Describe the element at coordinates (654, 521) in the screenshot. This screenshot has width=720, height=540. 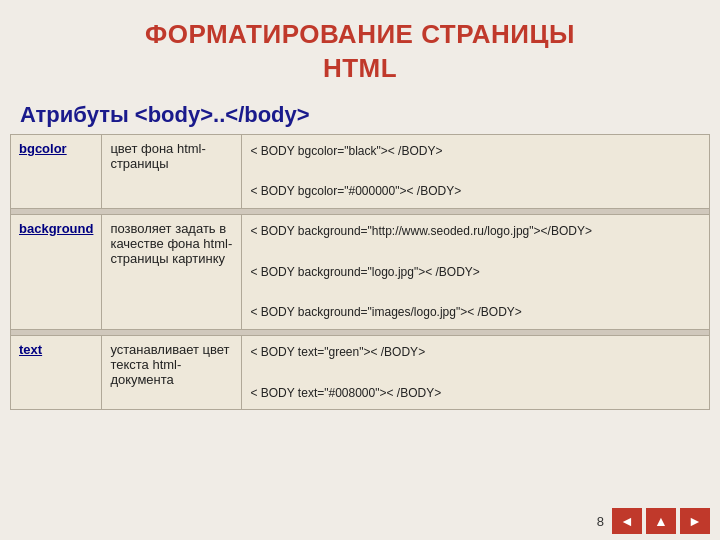
I see `navigation-bar: 8 ◄ ▲ ►` at that location.